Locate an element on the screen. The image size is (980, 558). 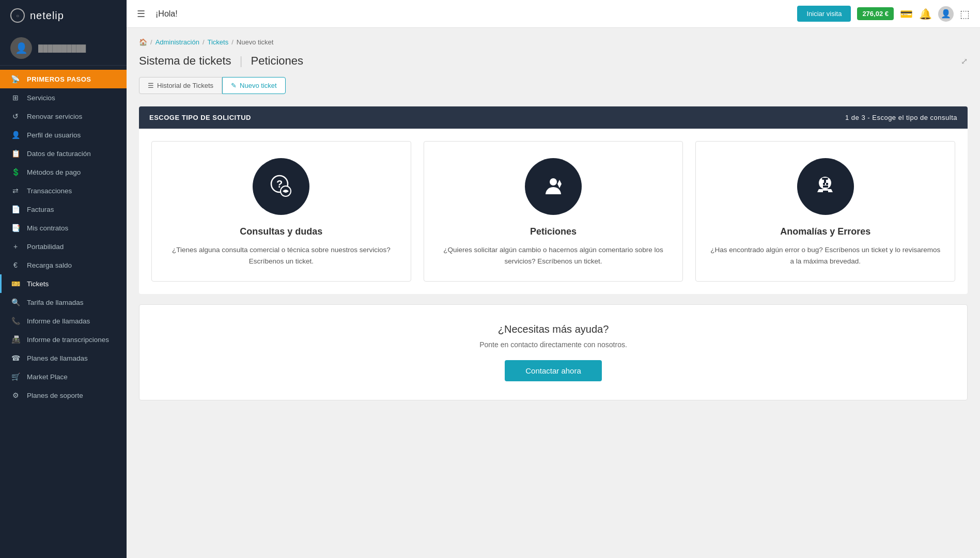
sidebar-item-perfil-de-usuarios: 👤Perfil de usuarios is located at coordinates (63, 135).